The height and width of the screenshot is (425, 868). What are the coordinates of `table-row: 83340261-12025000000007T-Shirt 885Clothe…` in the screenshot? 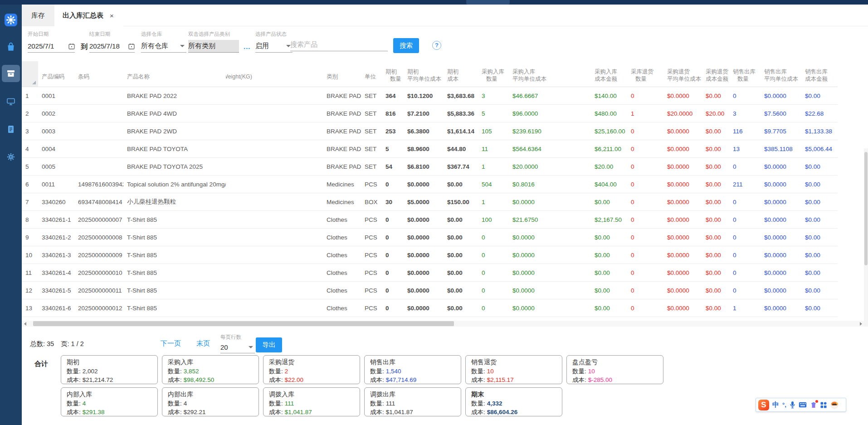 It's located at (430, 220).